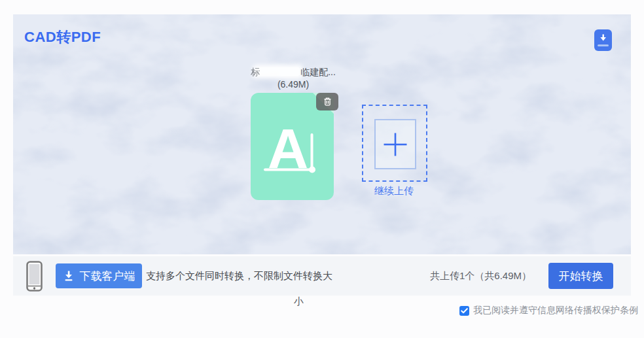 The width and height of the screenshot is (644, 338). What do you see at coordinates (556, 311) in the screenshot?
I see `agreement-label: 我已阅读并遵守信息网络传播权保护条例` at bounding box center [556, 311].